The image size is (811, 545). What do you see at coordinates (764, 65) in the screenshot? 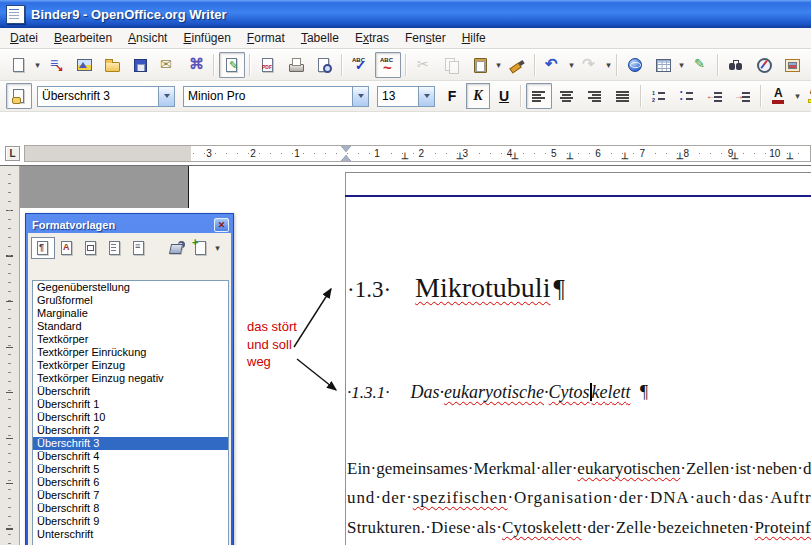
I see `navigator-button` at bounding box center [764, 65].